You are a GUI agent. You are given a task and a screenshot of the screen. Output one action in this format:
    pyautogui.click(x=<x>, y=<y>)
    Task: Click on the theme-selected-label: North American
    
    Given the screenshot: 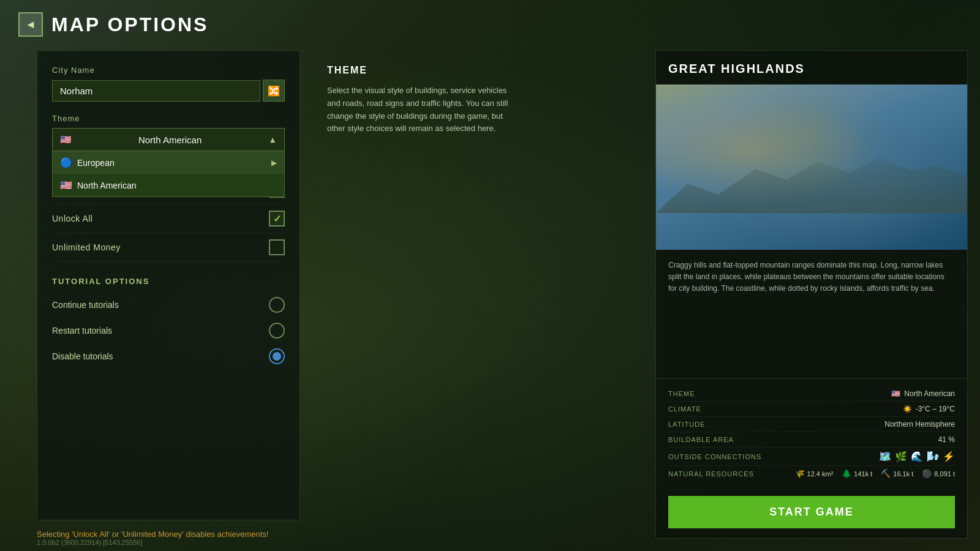 What is the action you would take?
    pyautogui.click(x=170, y=140)
    